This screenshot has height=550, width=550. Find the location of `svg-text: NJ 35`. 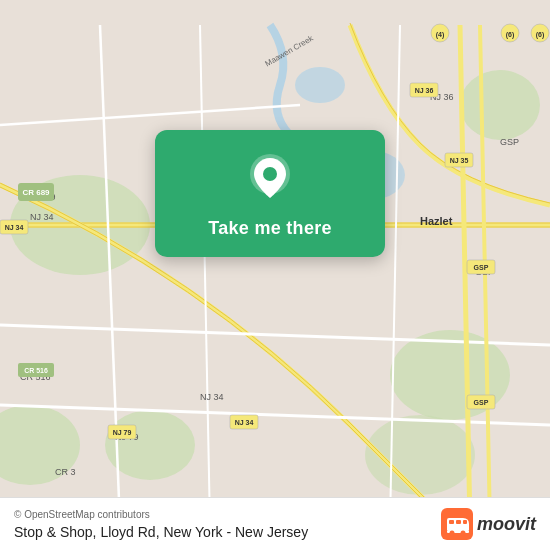

svg-text: NJ 35 is located at coordinates (460, 160).